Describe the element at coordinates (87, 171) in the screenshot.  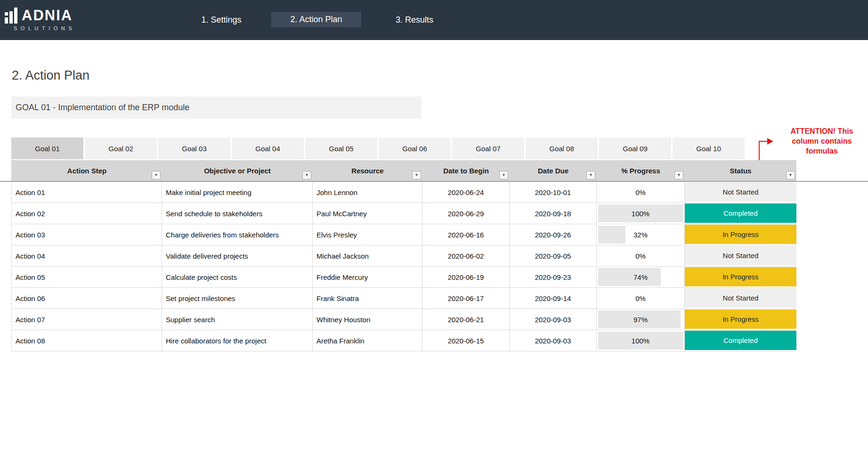
I see `column-header-label: Action Step` at that location.